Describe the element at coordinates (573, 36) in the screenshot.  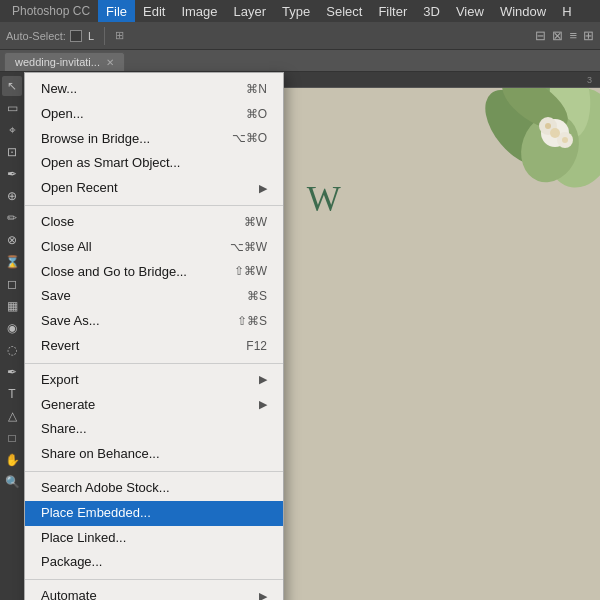
I see `toolbar-align-icon: ≡` at that location.